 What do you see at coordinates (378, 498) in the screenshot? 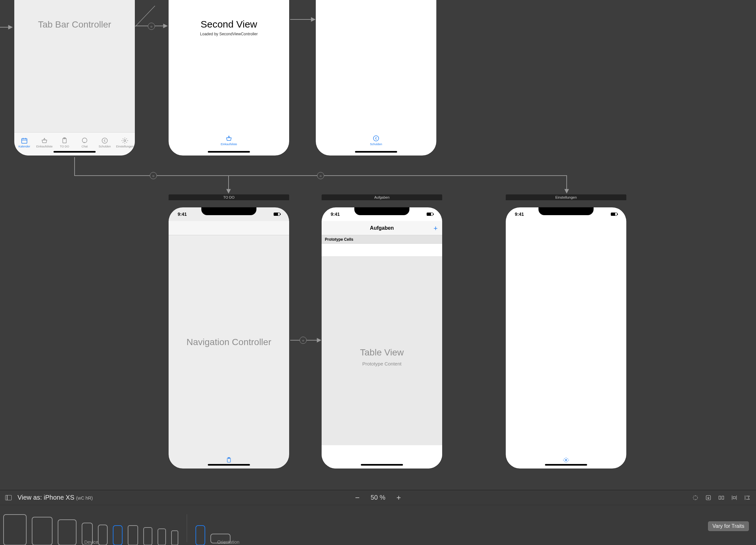
I see `trait-bar-row1: View as: iPhone XS (wC hR) − 50 % +` at bounding box center [378, 498].